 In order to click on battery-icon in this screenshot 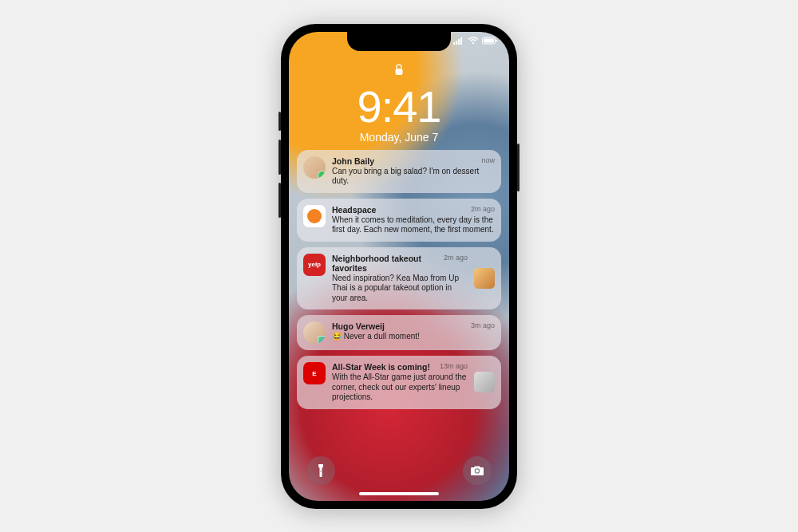, I will do `click(490, 41)`.